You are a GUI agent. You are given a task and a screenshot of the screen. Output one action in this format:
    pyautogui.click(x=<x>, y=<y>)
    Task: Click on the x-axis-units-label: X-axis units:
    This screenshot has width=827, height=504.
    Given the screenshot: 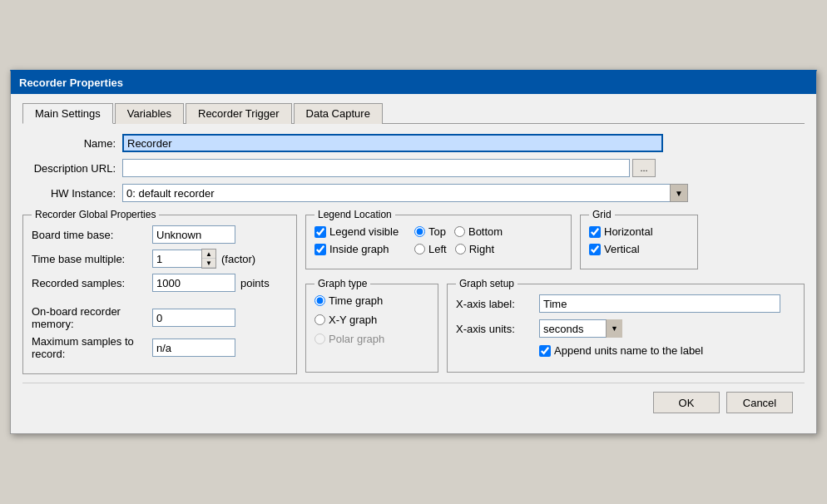 What is the action you would take?
    pyautogui.click(x=498, y=329)
    